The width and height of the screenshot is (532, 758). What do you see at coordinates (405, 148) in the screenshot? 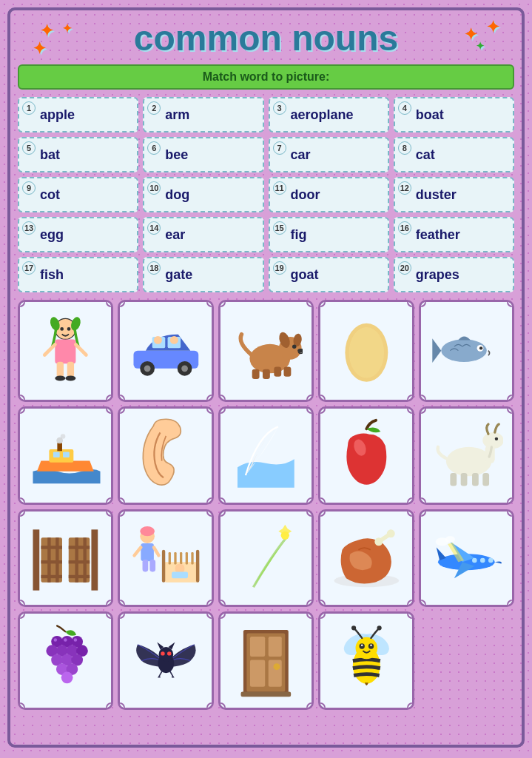
I see `word-num-8: 8` at bounding box center [405, 148].